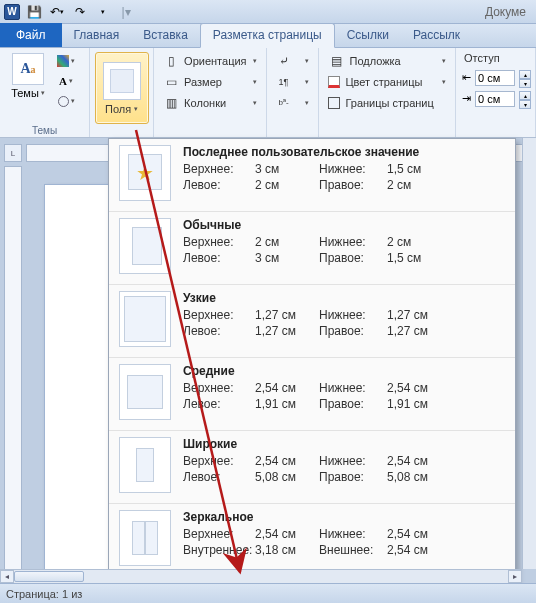 The width and height of the screenshot is (536, 603). I want to click on margin-preset-values: Верхнее:2 смНижнее:2 смЛевое:3 смПравое:…, so click(344, 250).